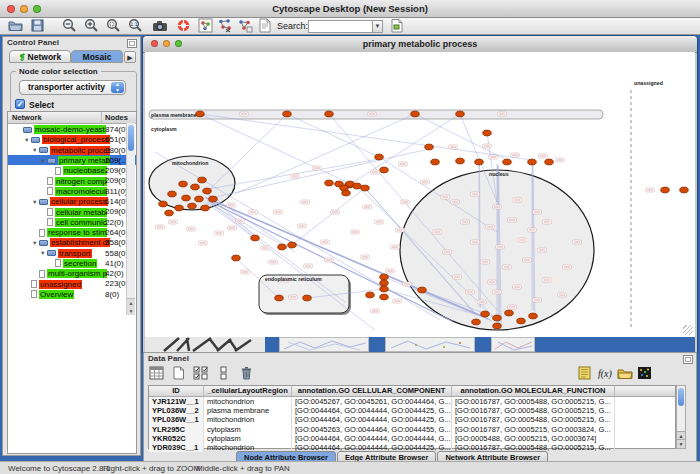 This screenshot has height=474, width=700. What do you see at coordinates (644, 374) in the screenshot?
I see `attribute-matrix-button` at bounding box center [644, 374].